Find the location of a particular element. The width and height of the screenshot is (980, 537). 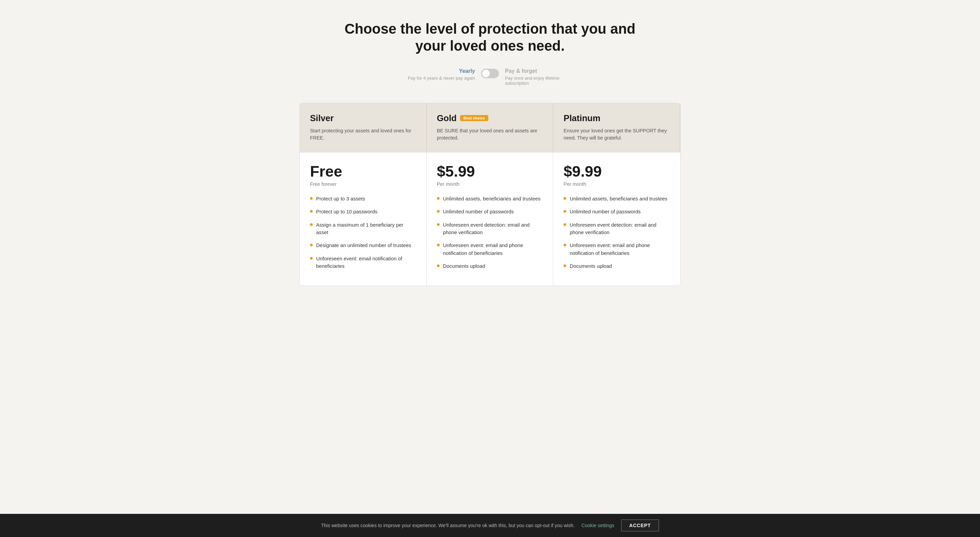

cookie-accept-button: ACCEPT is located at coordinates (640, 526).